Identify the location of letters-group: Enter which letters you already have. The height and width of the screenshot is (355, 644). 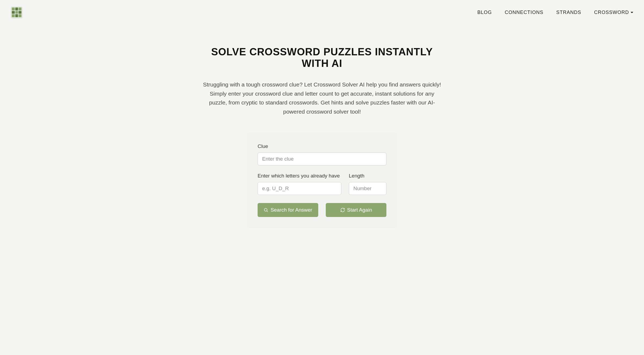
(299, 184).